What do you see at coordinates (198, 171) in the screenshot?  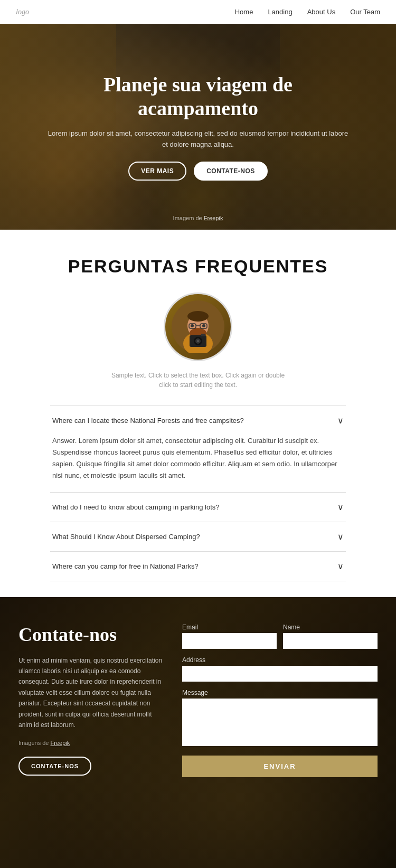 I see `hero-buttons: VER MAIS CONTATE-NOS` at bounding box center [198, 171].